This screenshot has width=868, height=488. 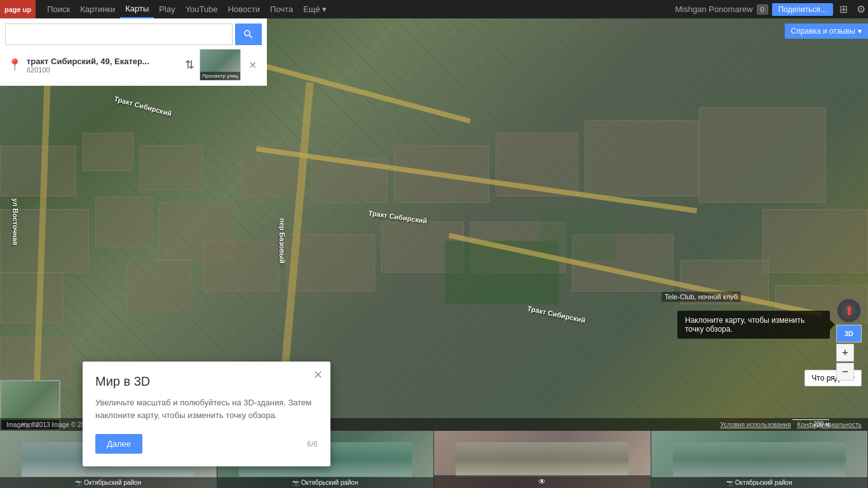 I want to click on zoom-in-button: +, so click(x=845, y=353).